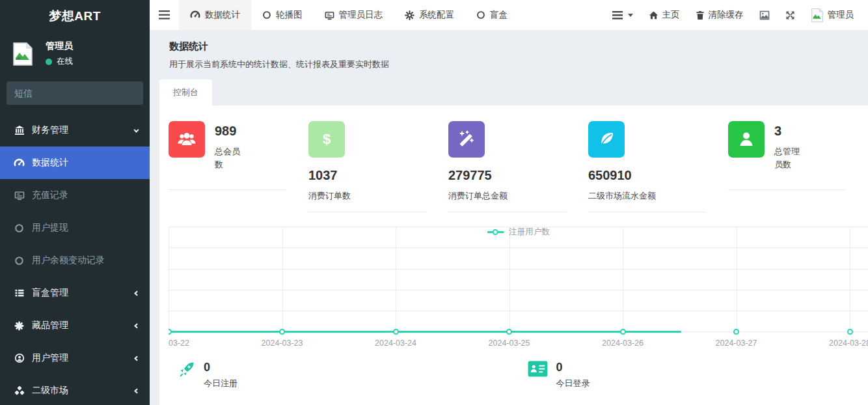 Image resolution: width=868 pixels, height=405 pixels. Describe the element at coordinates (50, 163) in the screenshot. I see `sidebar-item-label: 数据统计` at that location.